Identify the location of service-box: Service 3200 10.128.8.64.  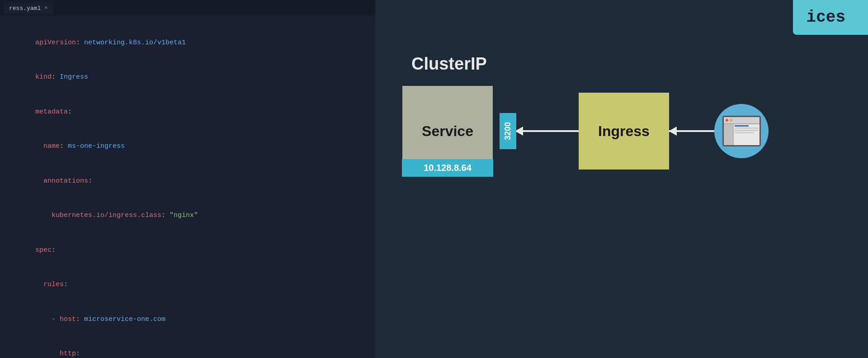
(448, 131).